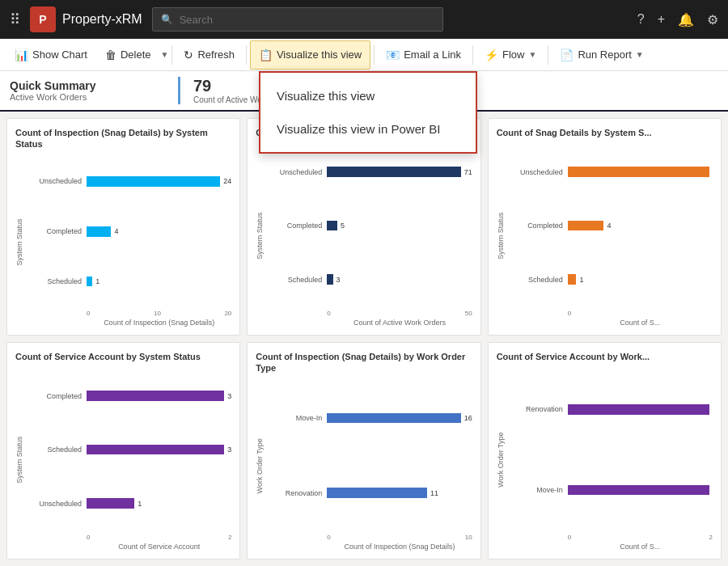 The image size is (728, 566). Describe the element at coordinates (610, 172) in the screenshot. I see `bar-row-2-0: Unscheduled` at that location.